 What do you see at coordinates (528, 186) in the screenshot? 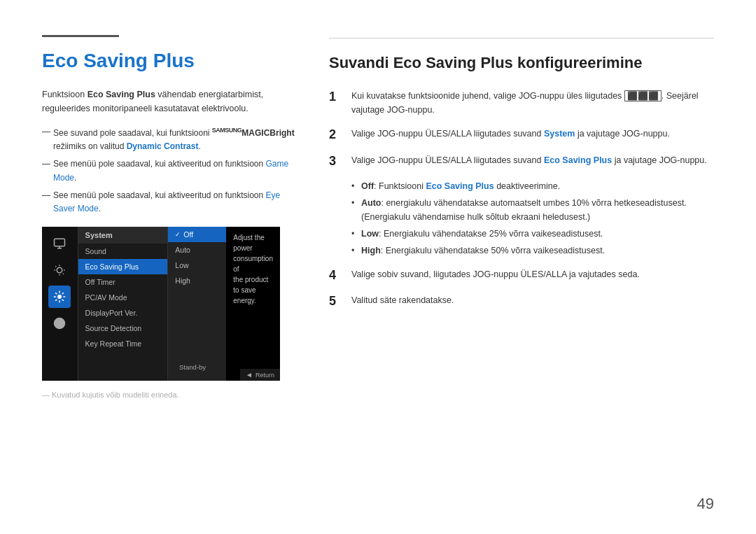
I see `bullet-off-suffix: deaktiveerimine.` at bounding box center [528, 186].